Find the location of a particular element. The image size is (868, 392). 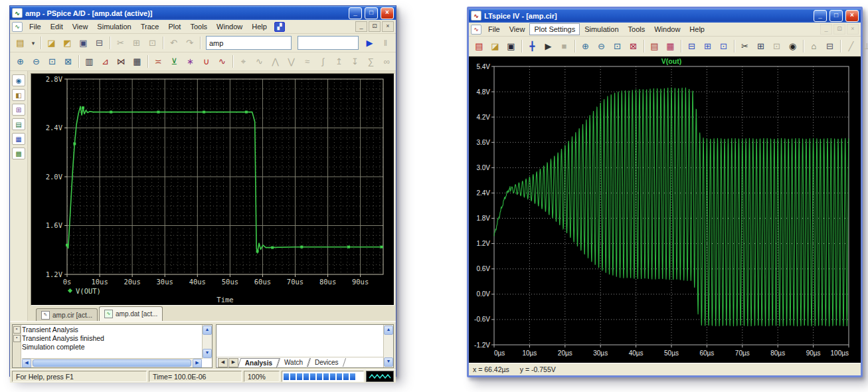

output-vertical-scrollbar: ▲ ▼ is located at coordinates (388, 346).